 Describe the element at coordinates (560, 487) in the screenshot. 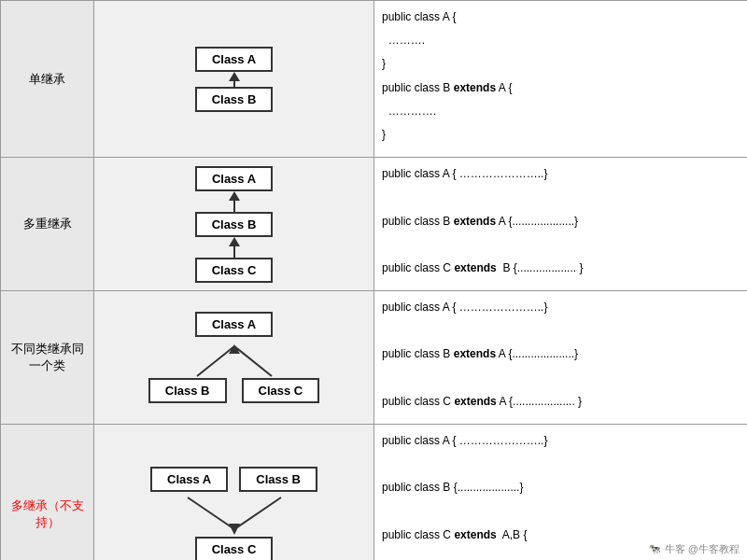

I see `code-multi-3: public class B {....................}` at that location.